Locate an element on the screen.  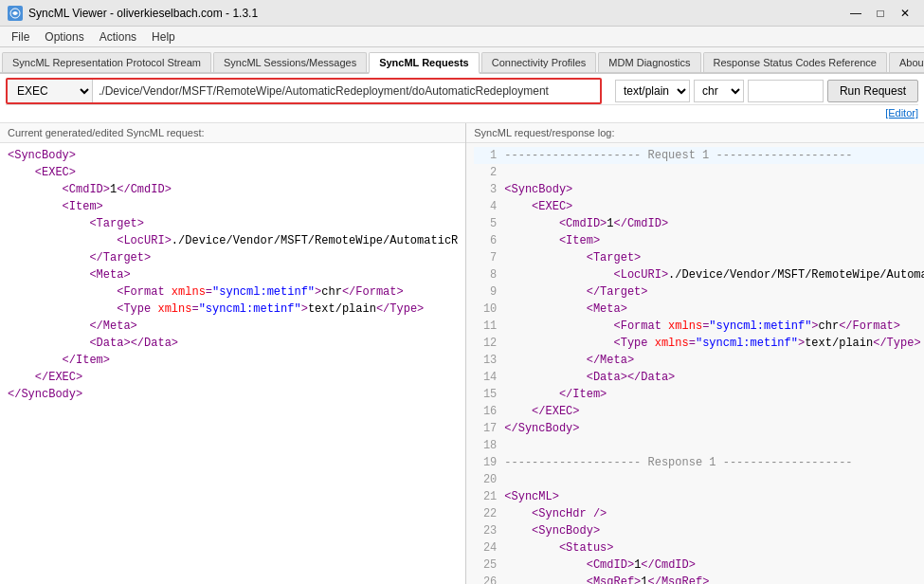
log-line: 7 <Target> is located at coordinates (699, 258).